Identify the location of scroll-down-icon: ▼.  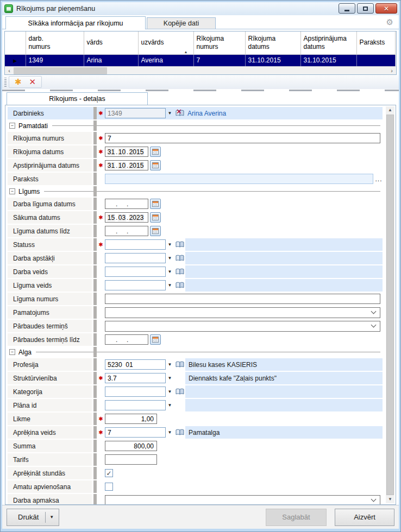
(390, 499).